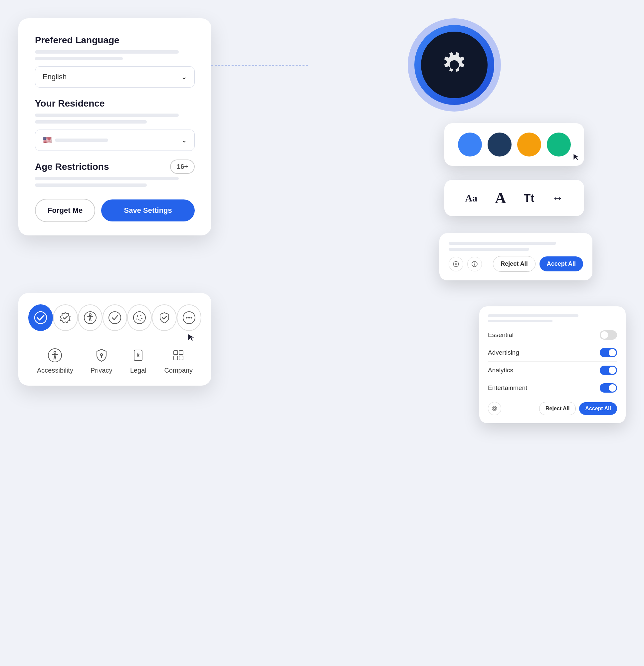 The image size is (644, 666). Describe the element at coordinates (115, 140) in the screenshot. I see `residence-dropdown: 🇺🇸 ⌄` at that location.